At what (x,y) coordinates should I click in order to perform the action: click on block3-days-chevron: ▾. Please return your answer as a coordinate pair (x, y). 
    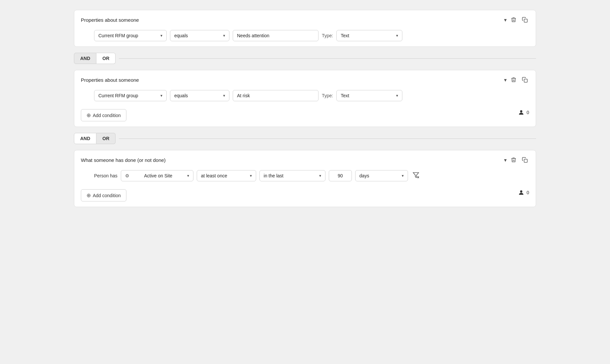
    Looking at the image, I should click on (403, 176).